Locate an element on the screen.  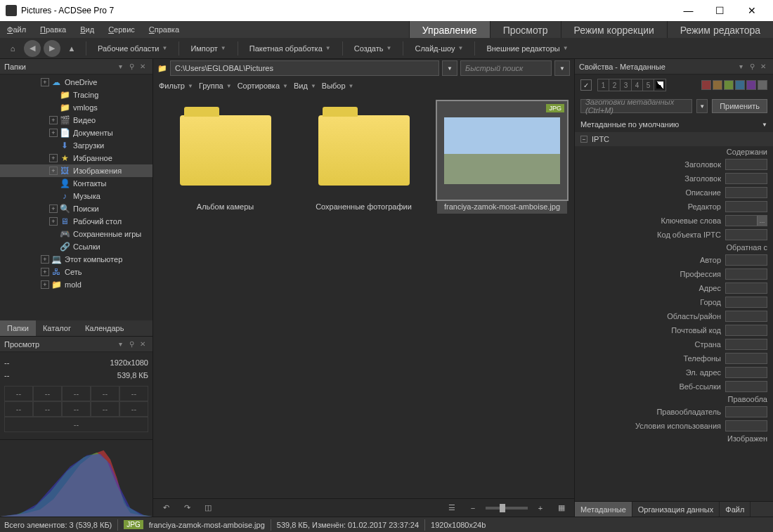
path-input: C:\Users\EGLOBAL\Pictures is located at coordinates (305, 68).